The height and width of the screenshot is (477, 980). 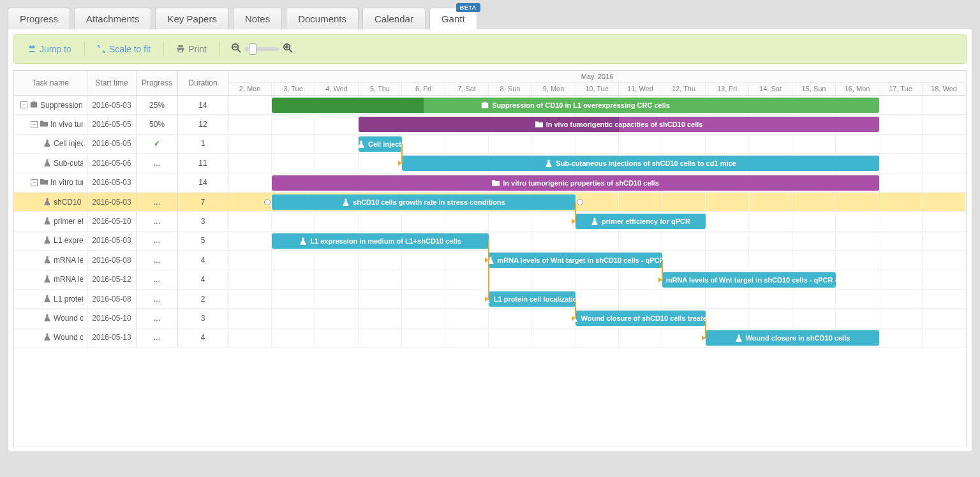 I want to click on start-cell: 2016-05-13, so click(x=112, y=338).